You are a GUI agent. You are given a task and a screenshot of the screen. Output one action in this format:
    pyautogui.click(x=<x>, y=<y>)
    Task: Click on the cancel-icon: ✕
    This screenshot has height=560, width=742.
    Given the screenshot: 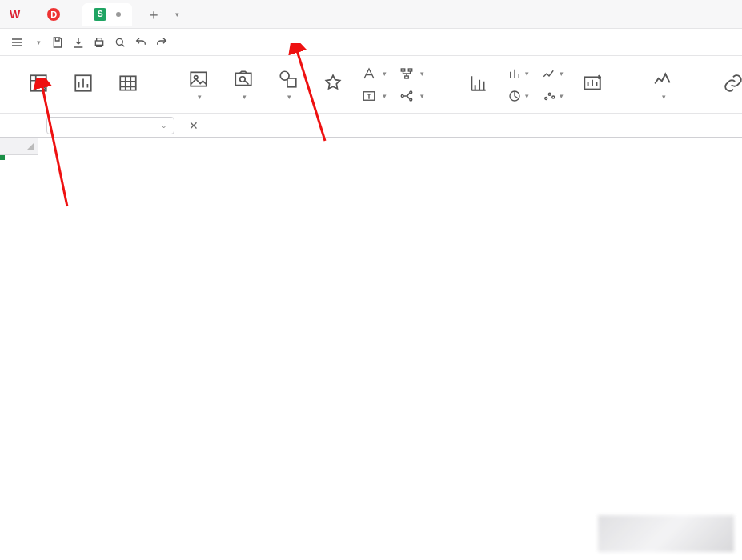 What is the action you would take?
    pyautogui.click(x=194, y=126)
    